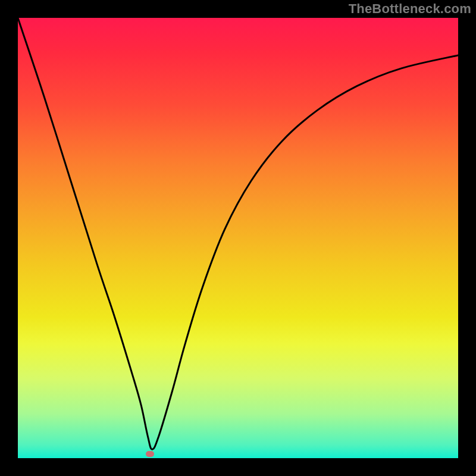 The height and width of the screenshot is (476, 476). Describe the element at coordinates (150, 454) in the screenshot. I see `data-point-marker` at that location.